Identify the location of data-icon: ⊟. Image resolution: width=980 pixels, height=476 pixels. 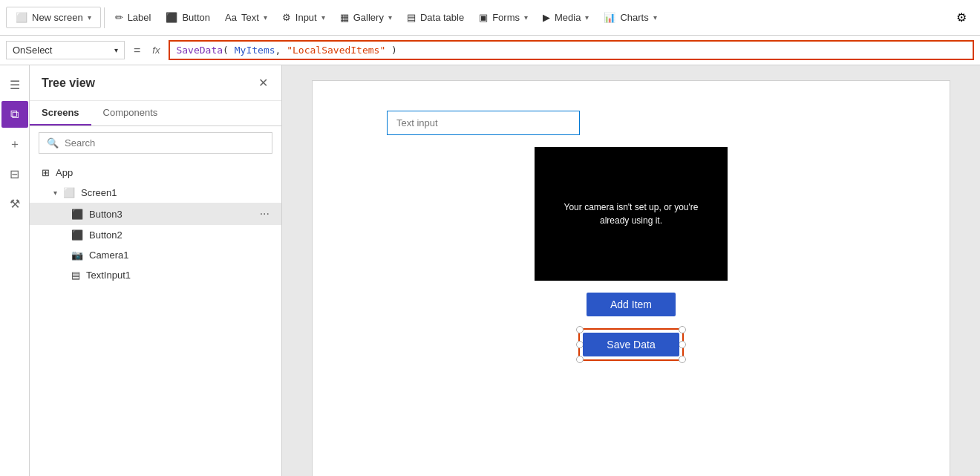
(15, 174).